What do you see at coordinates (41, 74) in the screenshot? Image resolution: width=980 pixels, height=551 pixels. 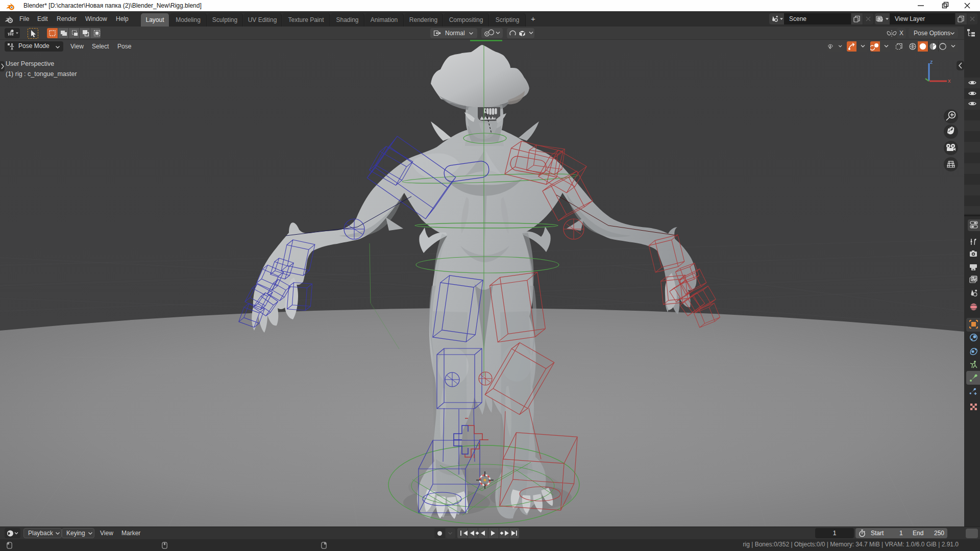 I see `svg-text: (1) rig : c_tongue_master` at bounding box center [41, 74].